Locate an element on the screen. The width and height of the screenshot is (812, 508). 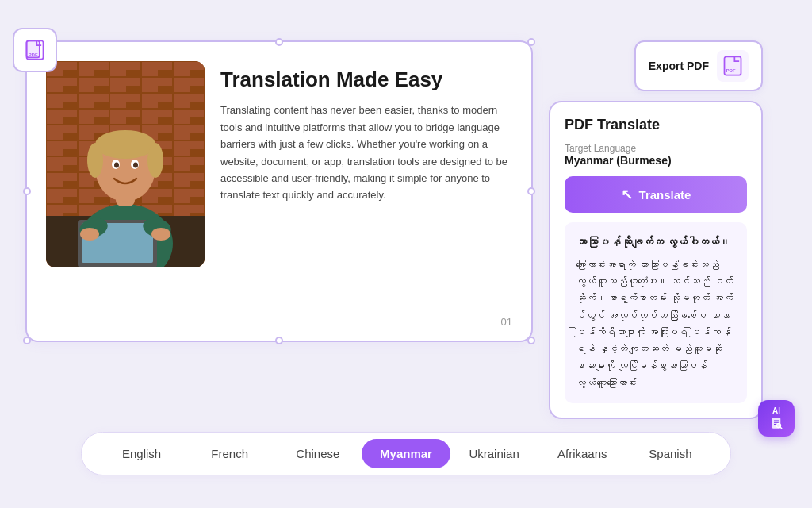
pdf-icon-badge: PDF is located at coordinates (35, 50).